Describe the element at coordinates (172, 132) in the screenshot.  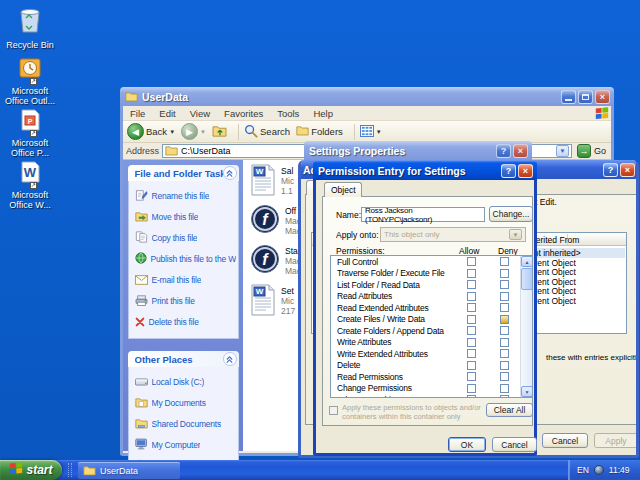
I see `back-dropdown-icon: ▼` at that location.